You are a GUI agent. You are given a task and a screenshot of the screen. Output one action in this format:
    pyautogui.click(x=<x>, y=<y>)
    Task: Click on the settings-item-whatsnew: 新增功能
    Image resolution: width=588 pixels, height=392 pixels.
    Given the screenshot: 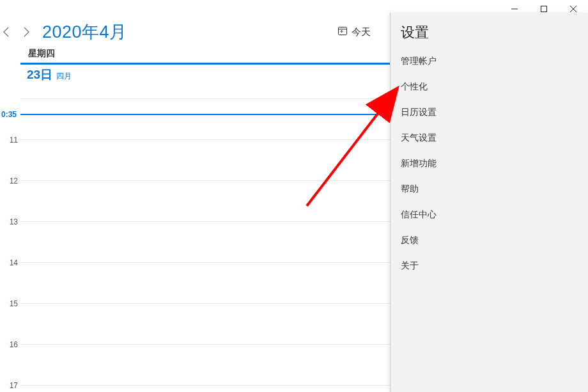 What is the action you would take?
    pyautogui.click(x=490, y=164)
    